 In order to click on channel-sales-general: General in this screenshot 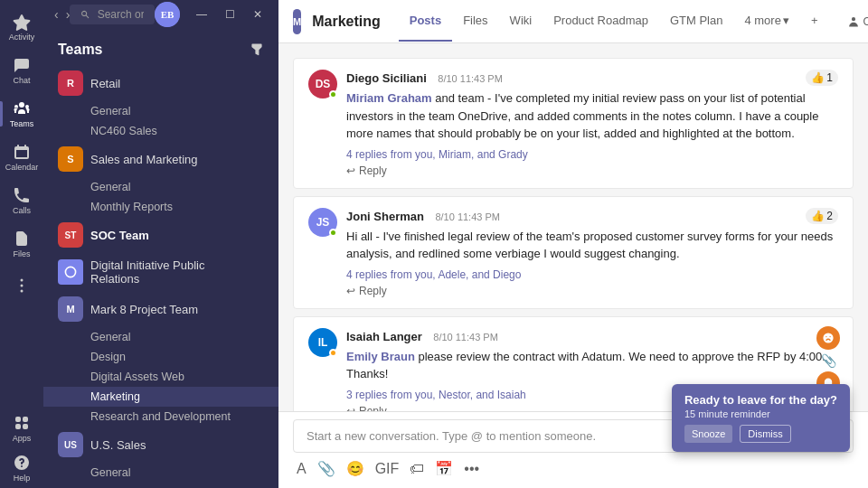, I will do `click(161, 187)`.